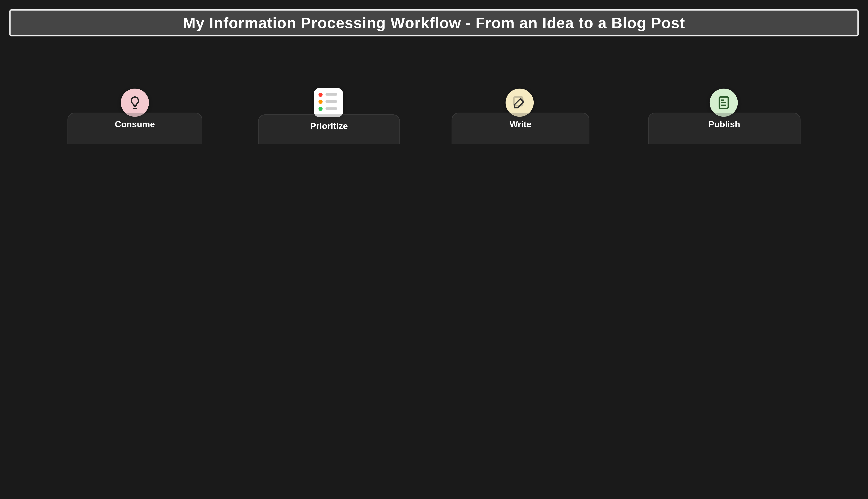  What do you see at coordinates (135, 124) in the screenshot?
I see `consume-label: Consume` at bounding box center [135, 124].